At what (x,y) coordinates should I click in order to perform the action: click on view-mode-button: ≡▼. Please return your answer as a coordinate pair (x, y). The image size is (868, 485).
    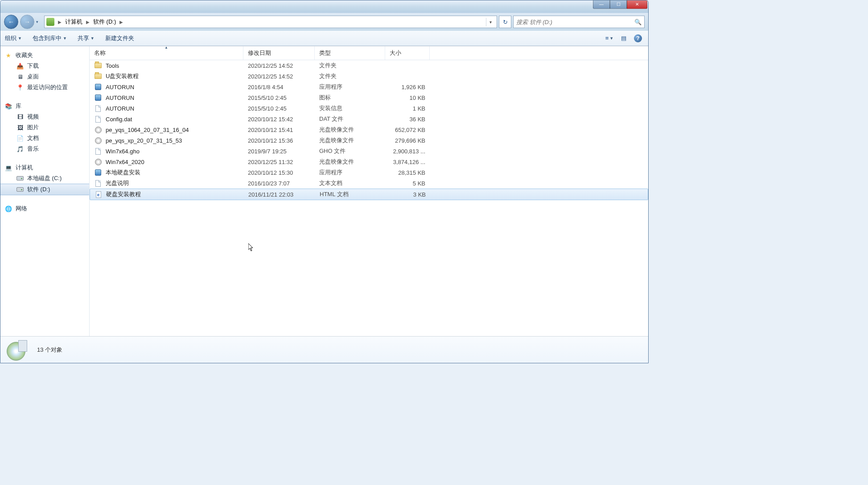
    Looking at the image, I should click on (609, 38).